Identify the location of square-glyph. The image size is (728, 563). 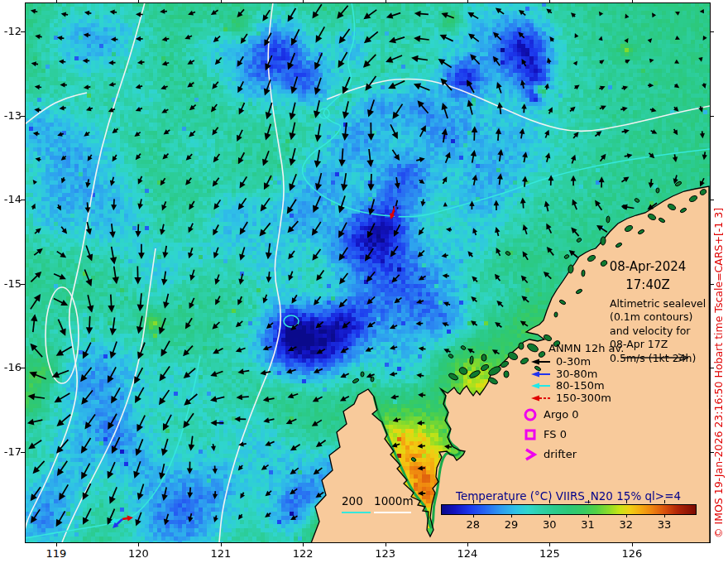
(530, 435).